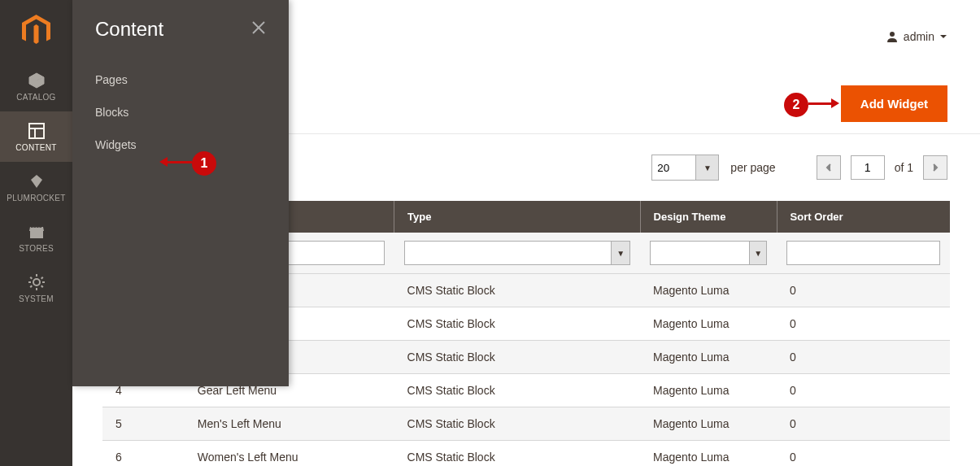  I want to click on sidebar-item-content: CONTENT, so click(36, 137).